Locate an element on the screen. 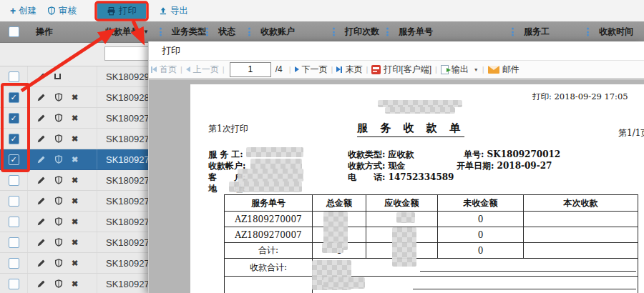  receipt-col-header: 总金额 is located at coordinates (339, 203).